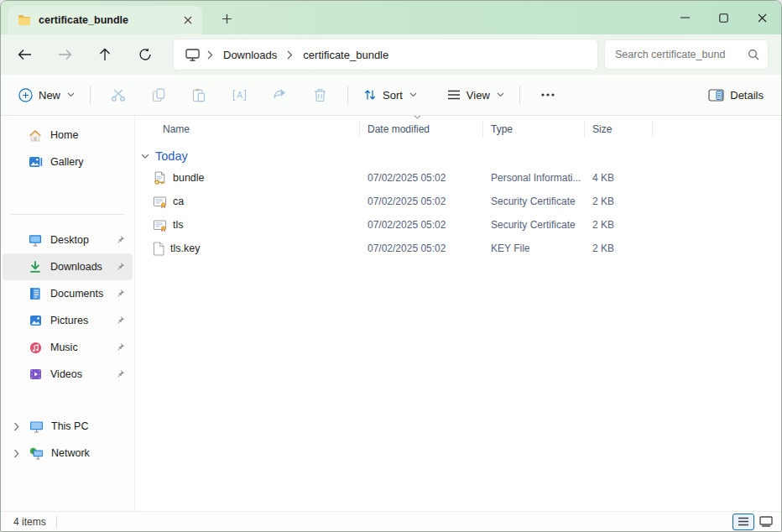 Image resolution: width=782 pixels, height=532 pixels. What do you see at coordinates (67, 440) in the screenshot?
I see `sidebar-tree: This PC Network` at bounding box center [67, 440].